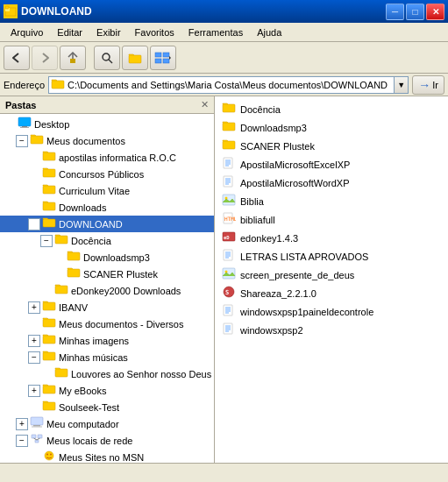 This screenshot has height=482, width=448. I want to click on folders-button, so click(135, 58).